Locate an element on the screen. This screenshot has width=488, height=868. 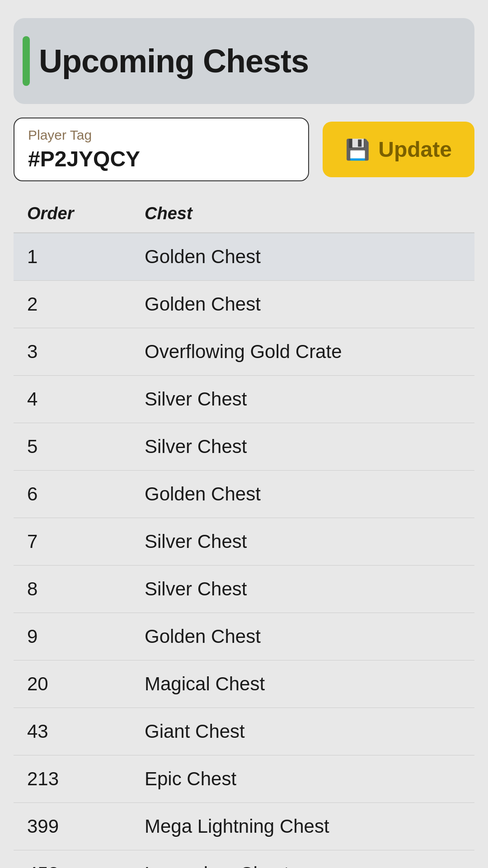
update-button: 💾 Update is located at coordinates (399, 149).